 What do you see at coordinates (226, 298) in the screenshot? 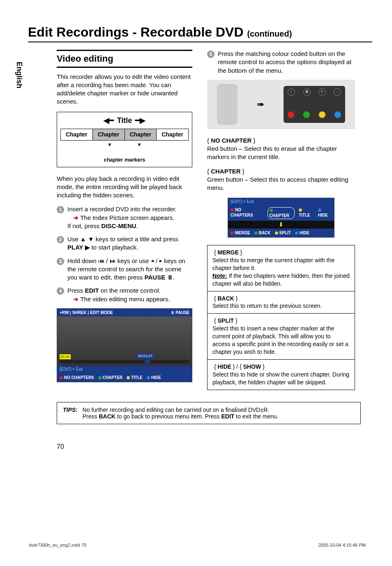
I see `def-label: BACK` at bounding box center [226, 298].